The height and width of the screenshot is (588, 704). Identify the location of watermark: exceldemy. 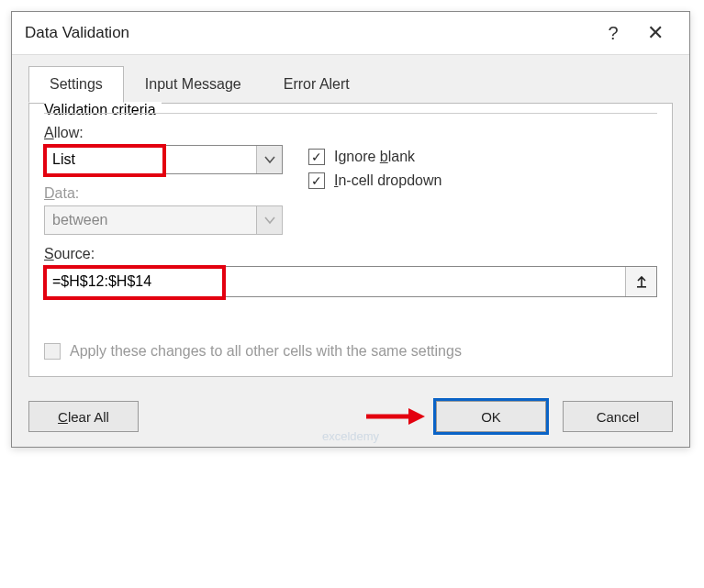
(351, 437).